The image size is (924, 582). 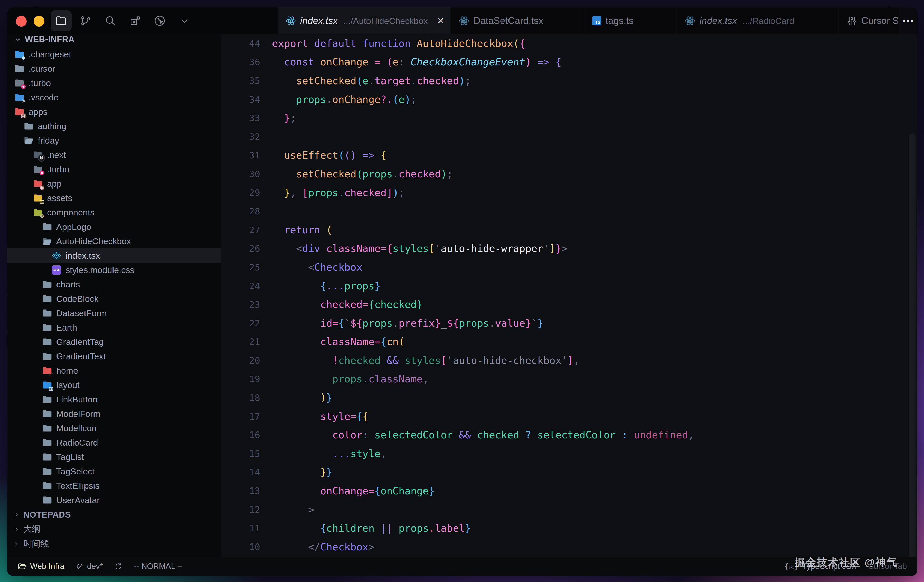 I want to click on sidebar-item-gradienttag: GradientTag, so click(x=114, y=342).